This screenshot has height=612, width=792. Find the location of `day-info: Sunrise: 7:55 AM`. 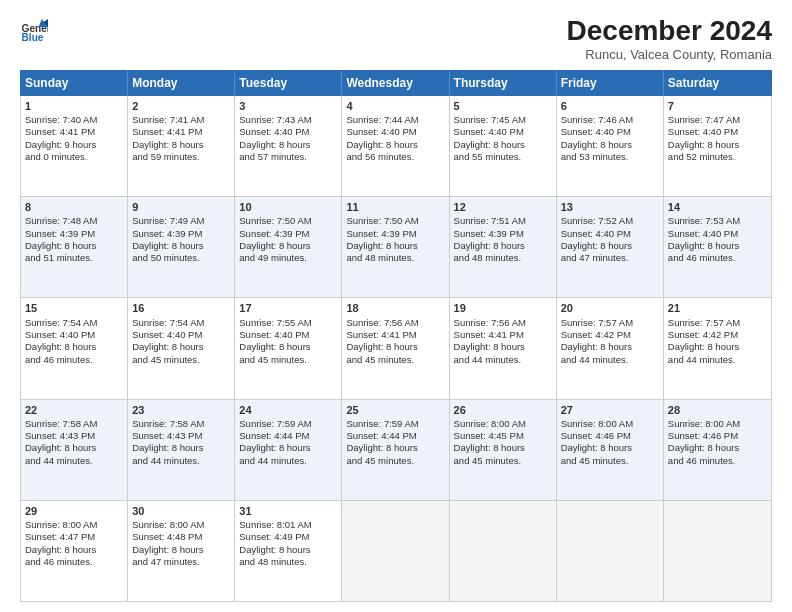

day-info: Sunrise: 7:55 AM is located at coordinates (288, 323).